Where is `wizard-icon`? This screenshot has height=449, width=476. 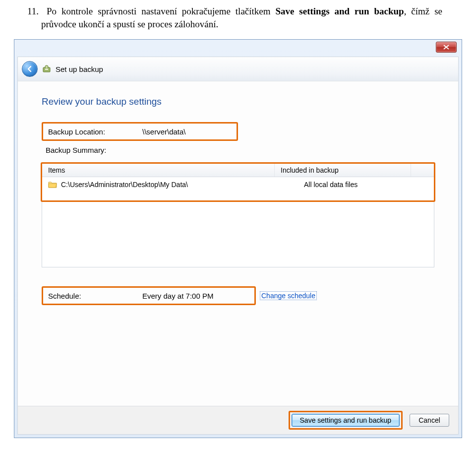 wizard-icon is located at coordinates (47, 69).